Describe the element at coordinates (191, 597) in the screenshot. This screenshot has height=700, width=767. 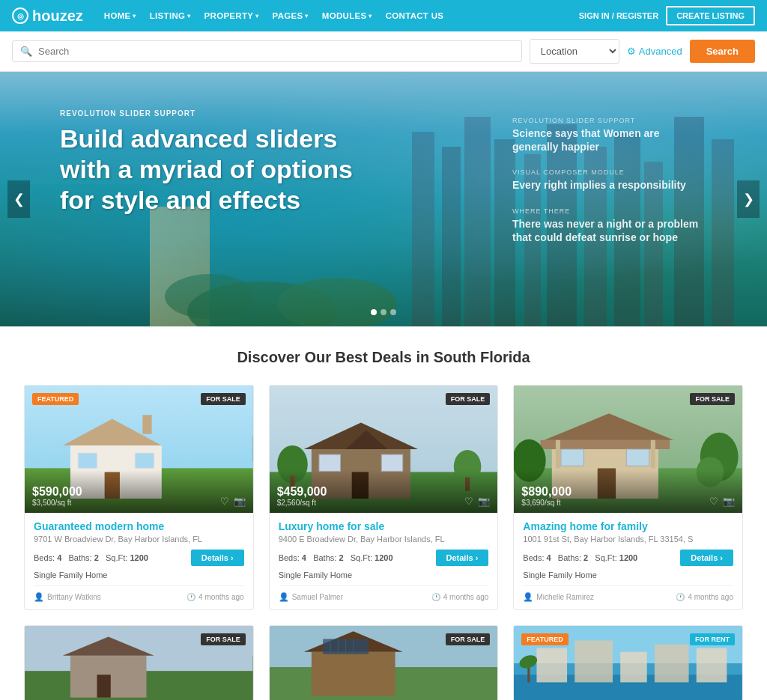
I see `clock-icon-1: 🕐` at that location.